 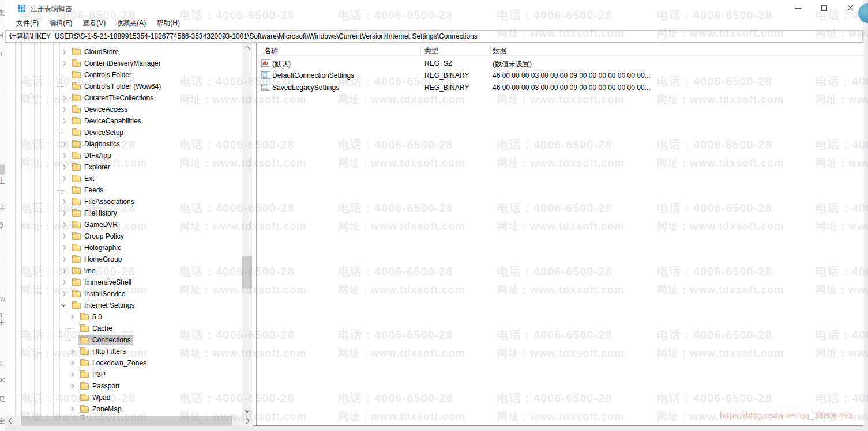 I want to click on tree-item: Connections, so click(x=106, y=340).